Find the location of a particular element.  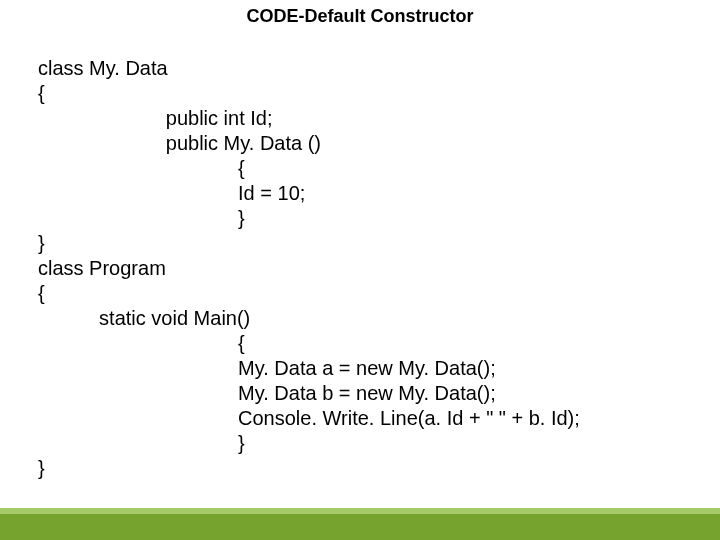

slide-title: CODE-Default Constructor is located at coordinates (360, 16).